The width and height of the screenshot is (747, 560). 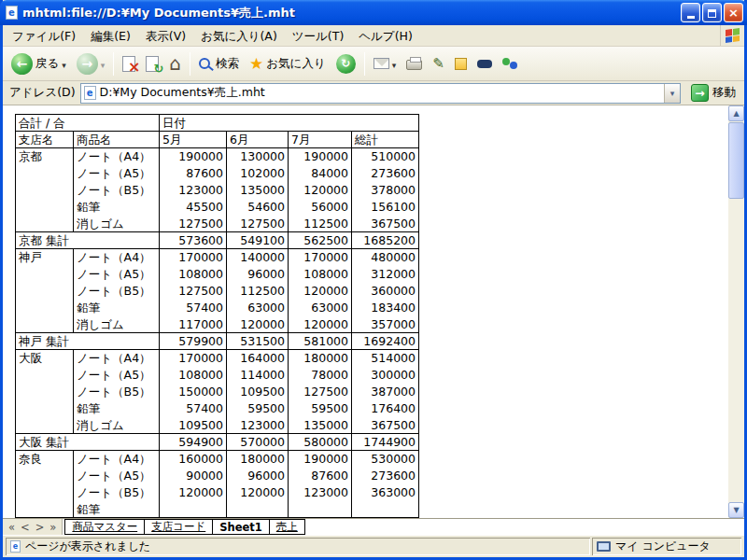 What do you see at coordinates (105, 526) in the screenshot?
I see `sheet-tab-product-master: 商品マスター` at bounding box center [105, 526].